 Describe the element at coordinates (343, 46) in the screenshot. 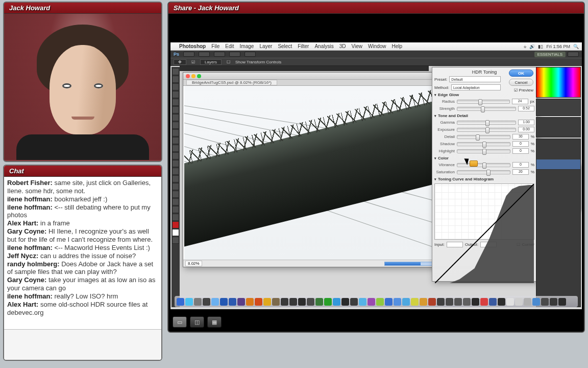

I see `menu-3d: 3D` at that location.